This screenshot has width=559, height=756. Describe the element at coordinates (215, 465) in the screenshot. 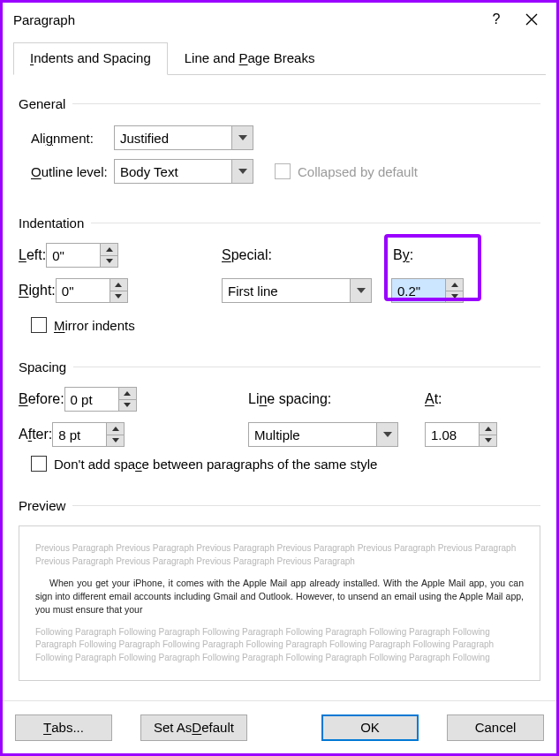

I see `no-add-space-label: Don't add space between paragraphs of th…` at that location.